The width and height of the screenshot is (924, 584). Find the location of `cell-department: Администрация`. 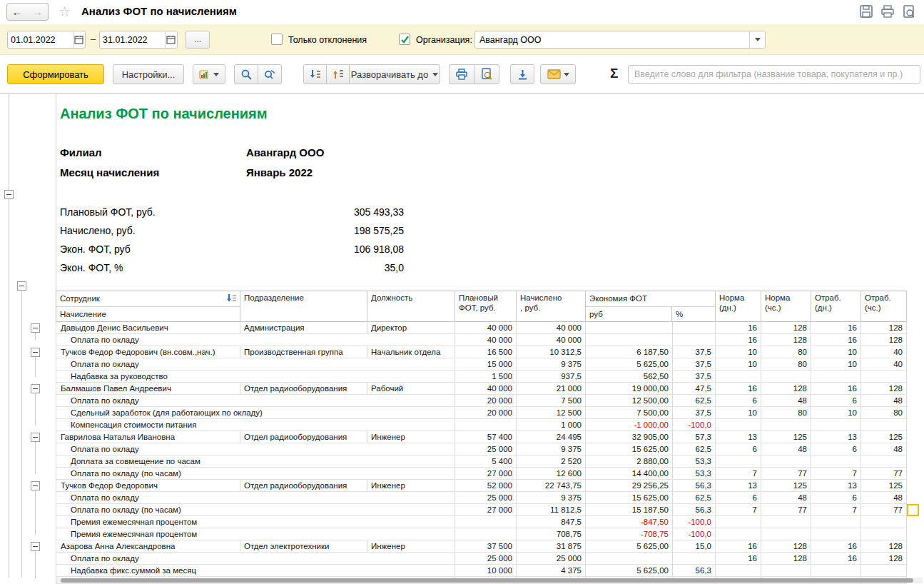

cell-department: Администрация is located at coordinates (304, 328).